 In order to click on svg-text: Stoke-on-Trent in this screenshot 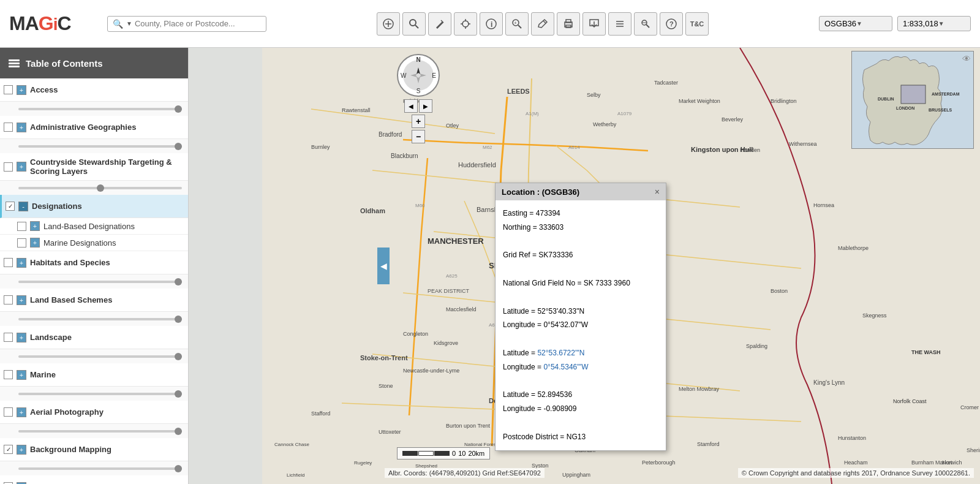, I will do `click(384, 358)`.